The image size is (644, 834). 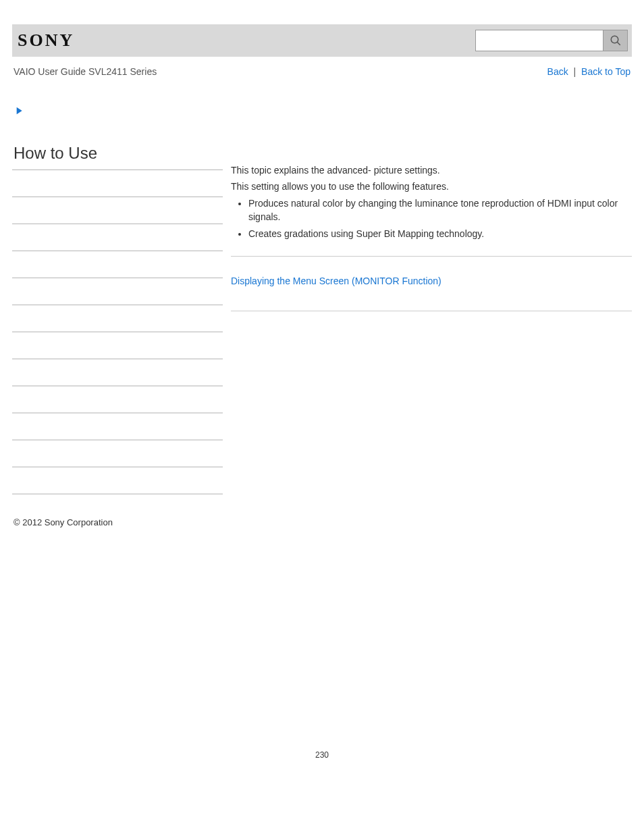 I want to click on sidebar-heading: How to Use, so click(x=117, y=155).